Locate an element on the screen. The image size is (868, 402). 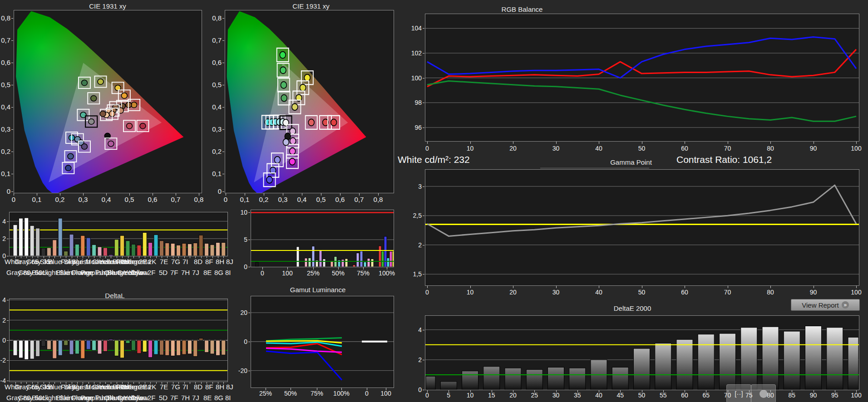
view-report-button: View Report » is located at coordinates (825, 305).